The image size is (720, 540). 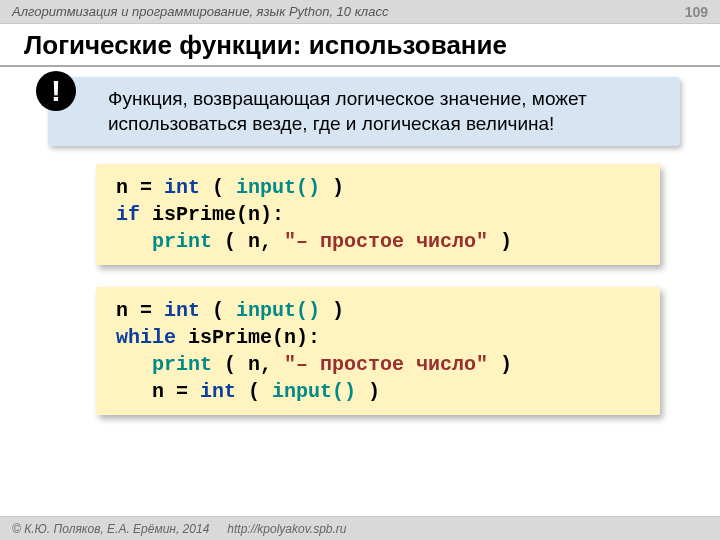 What do you see at coordinates (360, 46) in the screenshot?
I see `slide-title: Логические функции: использование` at bounding box center [360, 46].